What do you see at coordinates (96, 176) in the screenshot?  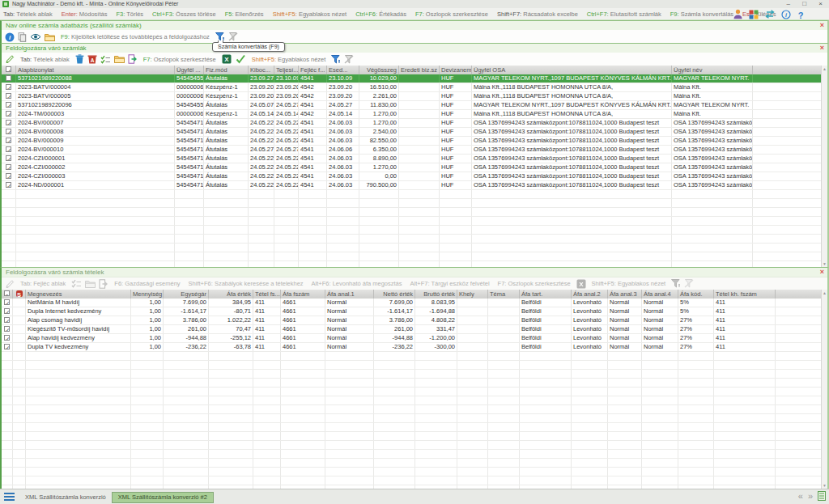 I see `cell: 2024-CZI/000003` at bounding box center [96, 176].